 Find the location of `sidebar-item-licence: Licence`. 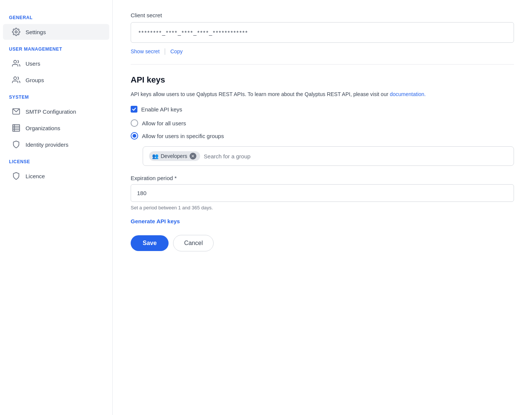

sidebar-item-licence: Licence is located at coordinates (56, 176).